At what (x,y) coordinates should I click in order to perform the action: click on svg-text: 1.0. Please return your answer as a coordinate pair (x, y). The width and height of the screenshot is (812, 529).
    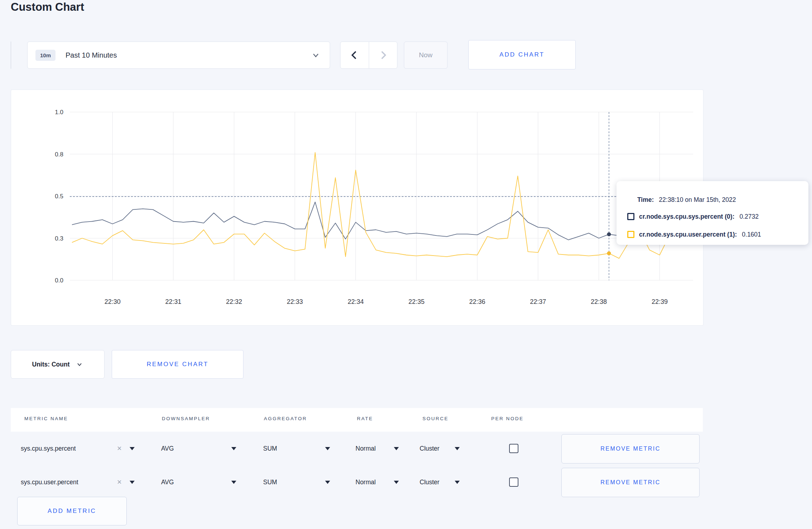
    Looking at the image, I should click on (59, 112).